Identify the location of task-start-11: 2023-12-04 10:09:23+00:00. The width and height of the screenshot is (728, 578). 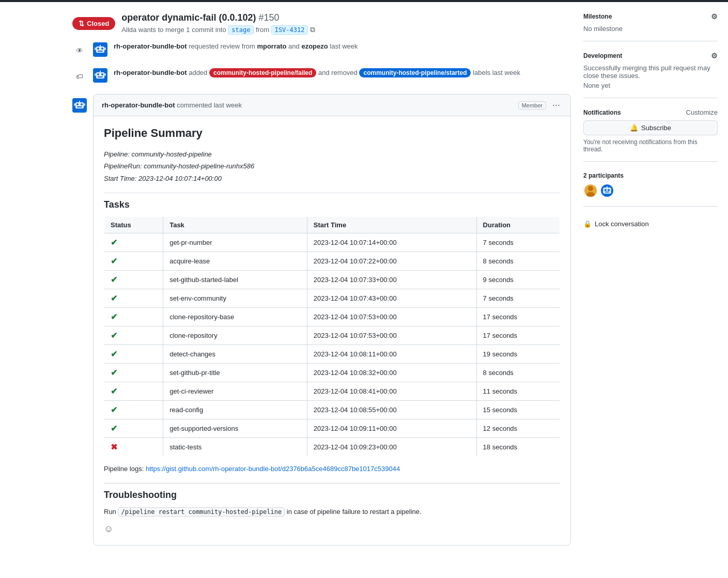
(392, 447).